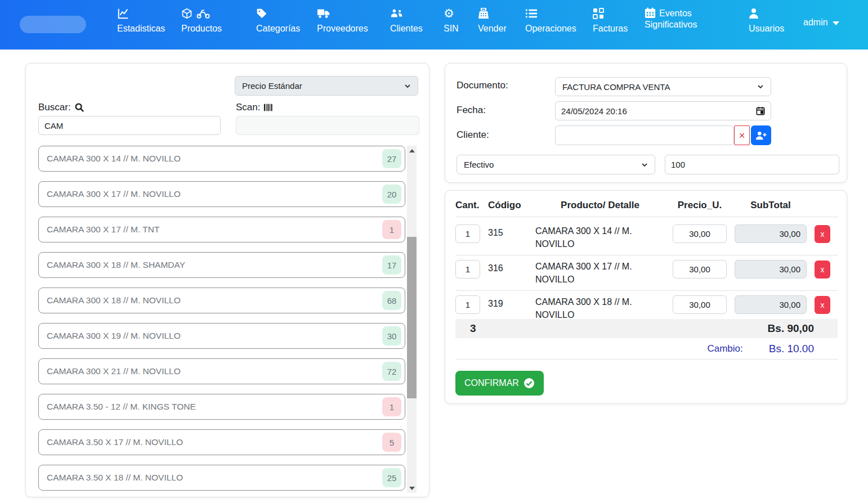 This screenshot has width=868, height=503. Describe the element at coordinates (478, 164) in the screenshot. I see `payment-method-value: Efectivo` at that location.